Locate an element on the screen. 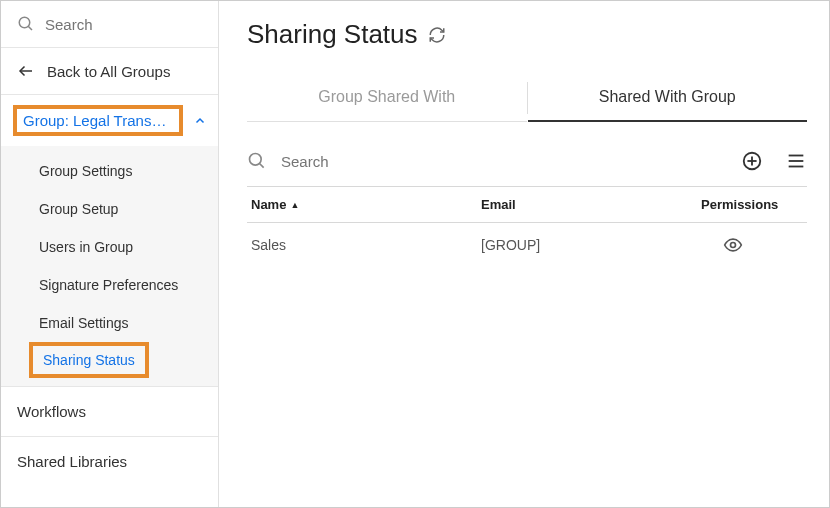 The width and height of the screenshot is (830, 508). sidebar-item-shared-libraries: Shared Libraries is located at coordinates (110, 461).